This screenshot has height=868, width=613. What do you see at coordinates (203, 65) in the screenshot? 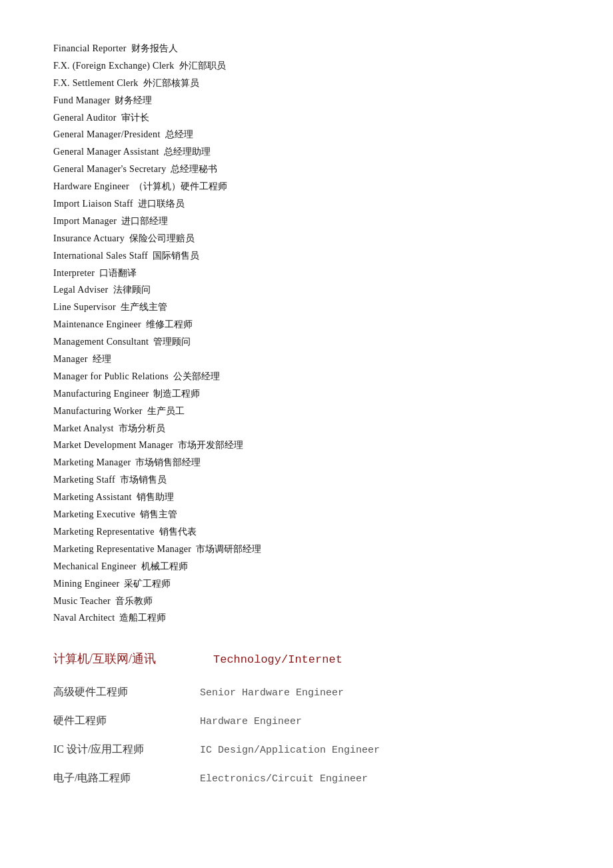
I see `job-zh: 外汇部职员` at bounding box center [203, 65].